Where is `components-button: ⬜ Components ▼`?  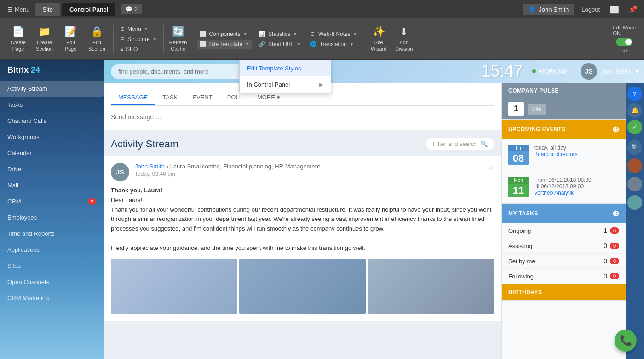 components-button: ⬜ Components ▼ is located at coordinates (224, 34).